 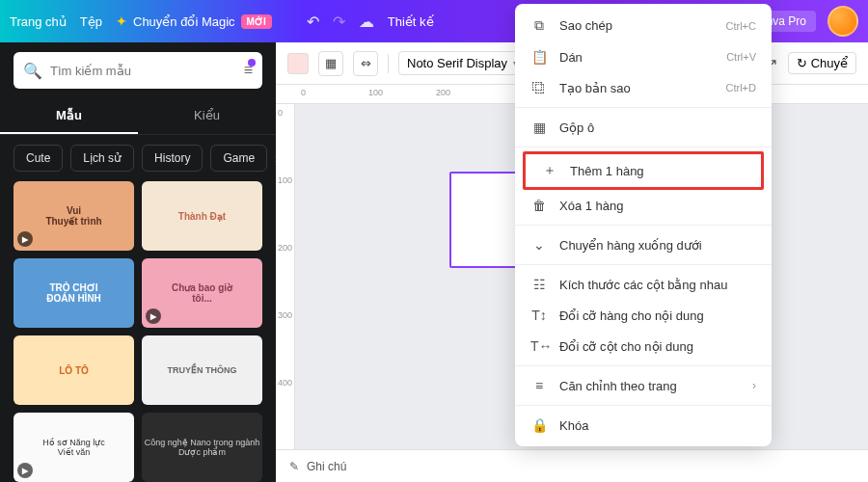 I want to click on chevron-right-icon: ›, so click(x=754, y=386).